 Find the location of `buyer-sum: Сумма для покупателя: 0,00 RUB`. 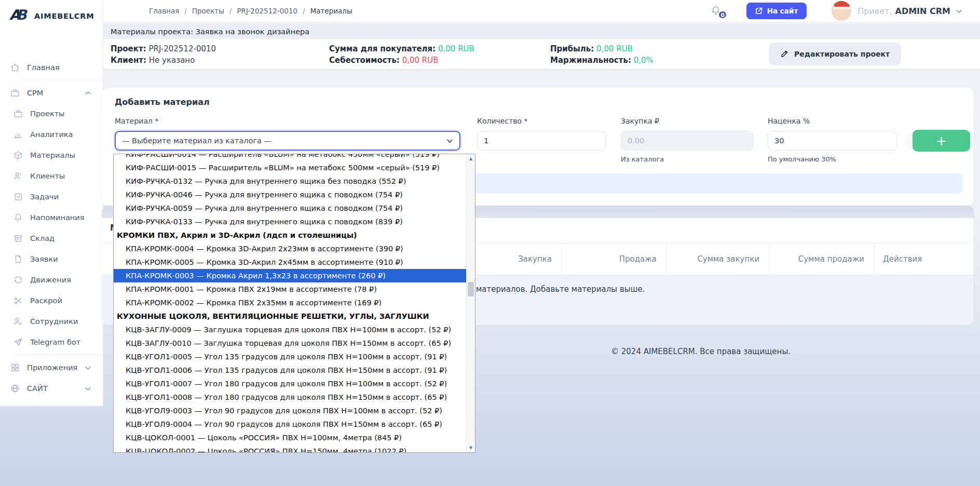

buyer-sum: Сумма для покупателя: 0,00 RUB is located at coordinates (402, 49).